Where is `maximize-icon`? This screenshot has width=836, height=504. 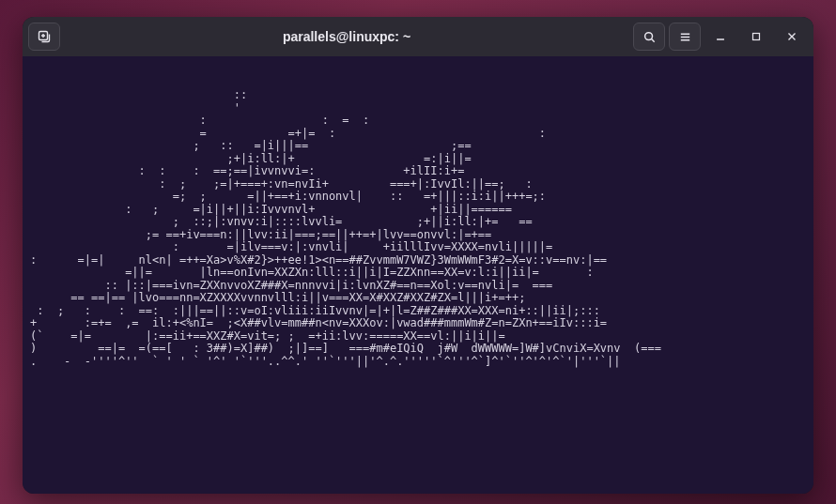 maximize-icon is located at coordinates (756, 37).